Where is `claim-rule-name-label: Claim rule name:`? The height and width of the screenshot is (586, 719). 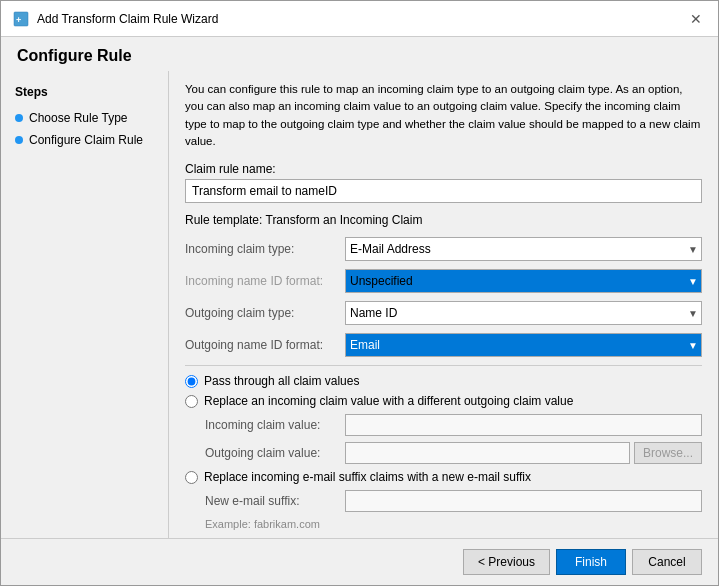 claim-rule-name-label: Claim rule name: is located at coordinates (444, 169).